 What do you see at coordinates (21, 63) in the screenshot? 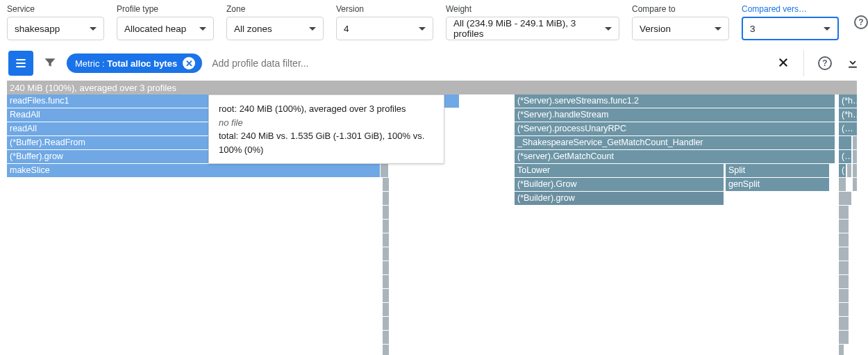
I see `list-view-button` at bounding box center [21, 63].